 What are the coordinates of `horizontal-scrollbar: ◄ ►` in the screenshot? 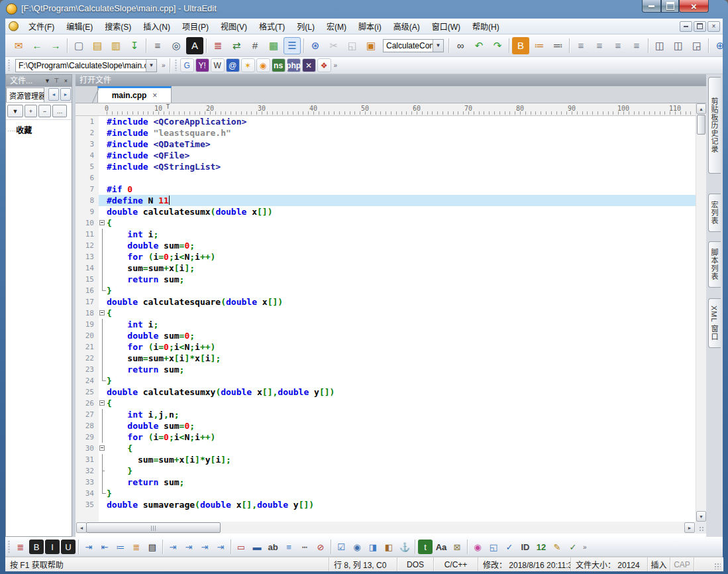 It's located at (386, 528).